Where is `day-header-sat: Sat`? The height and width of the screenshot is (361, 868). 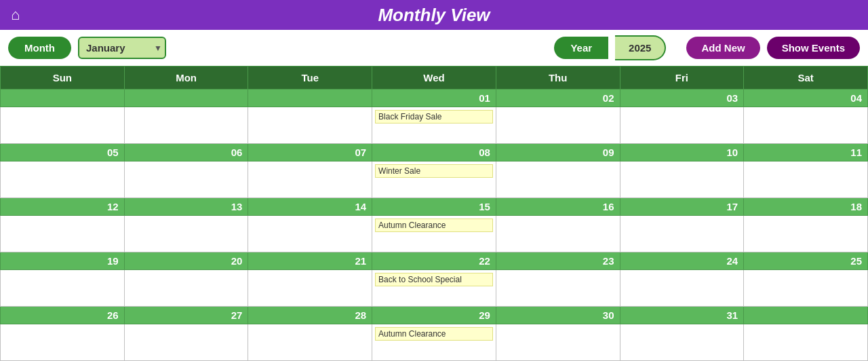
day-header-sat: Sat is located at coordinates (806, 78).